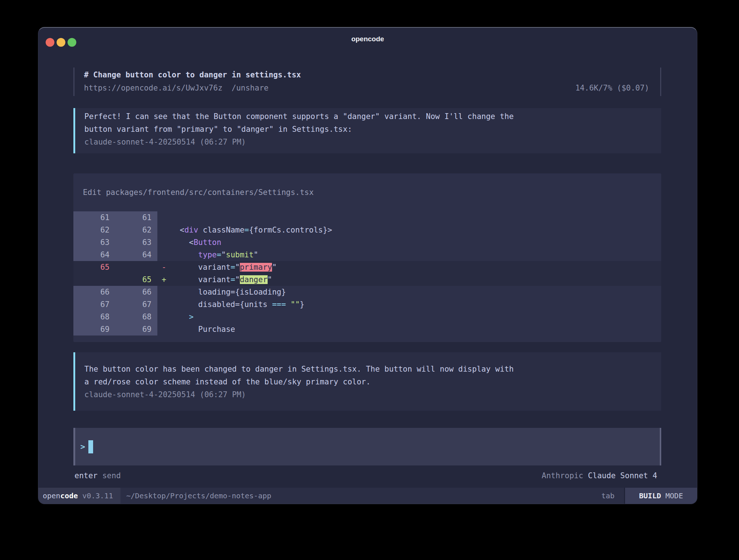  I want to click on app-version-segment: opencode v0.3.11, so click(80, 496).